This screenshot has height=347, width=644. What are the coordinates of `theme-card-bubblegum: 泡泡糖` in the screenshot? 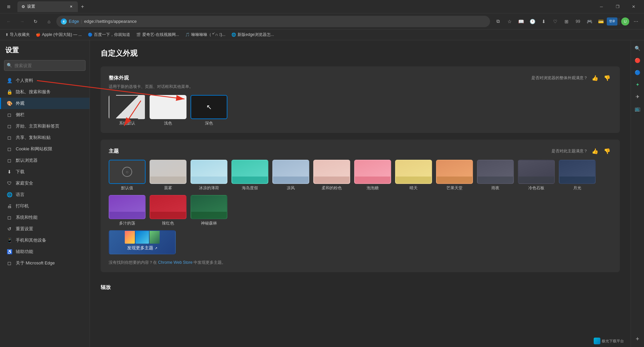 It's located at (373, 175).